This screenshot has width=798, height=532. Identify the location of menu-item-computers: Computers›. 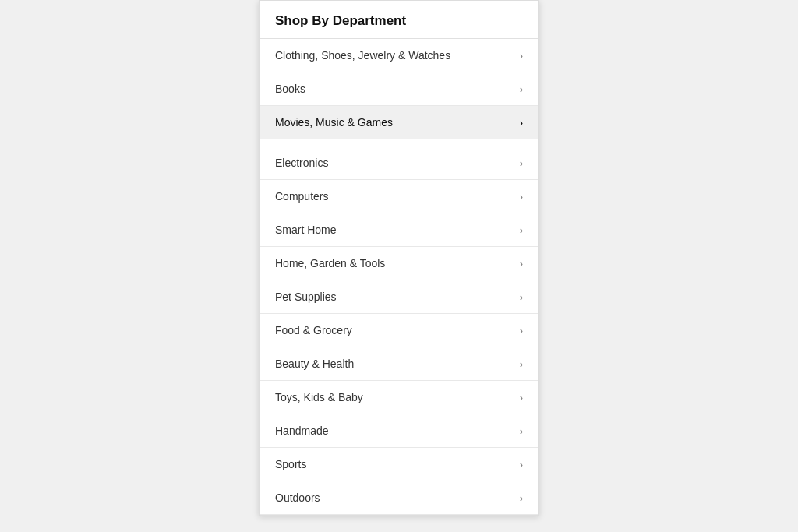
(399, 196).